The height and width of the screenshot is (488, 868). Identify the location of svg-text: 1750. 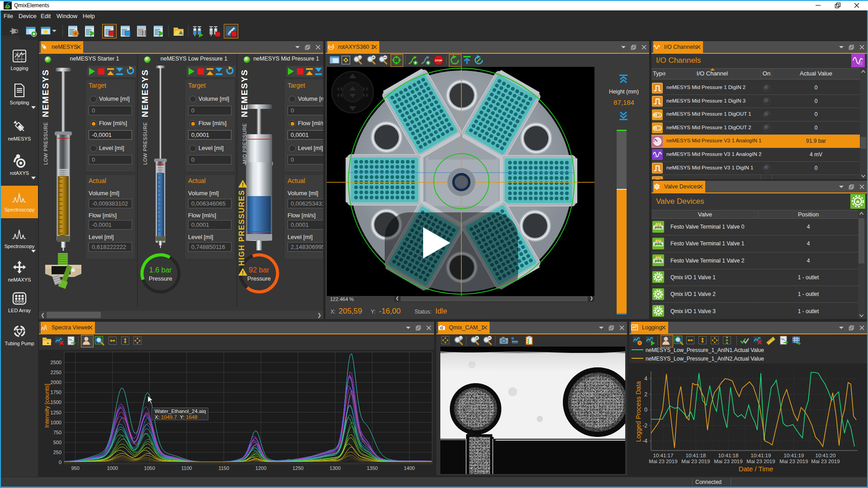
(56, 392).